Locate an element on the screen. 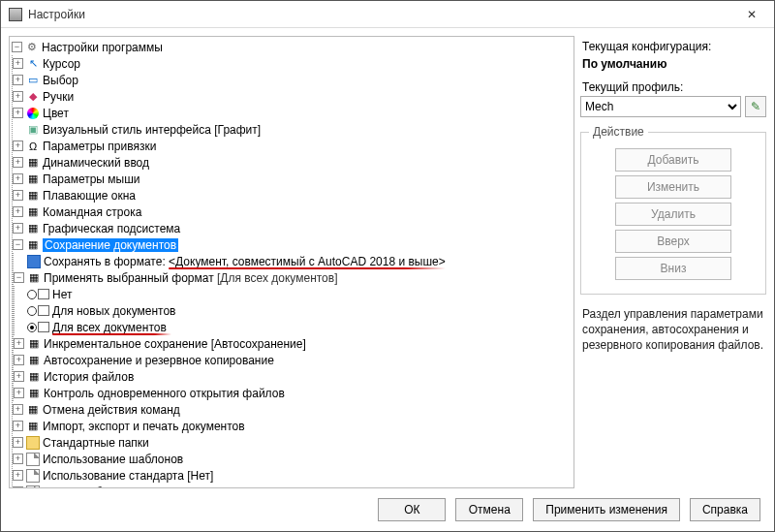 Image resolution: width=775 pixels, height=532 pixels. tree-concurrent: Контроль одновременного открытия файлов is located at coordinates (165, 393).